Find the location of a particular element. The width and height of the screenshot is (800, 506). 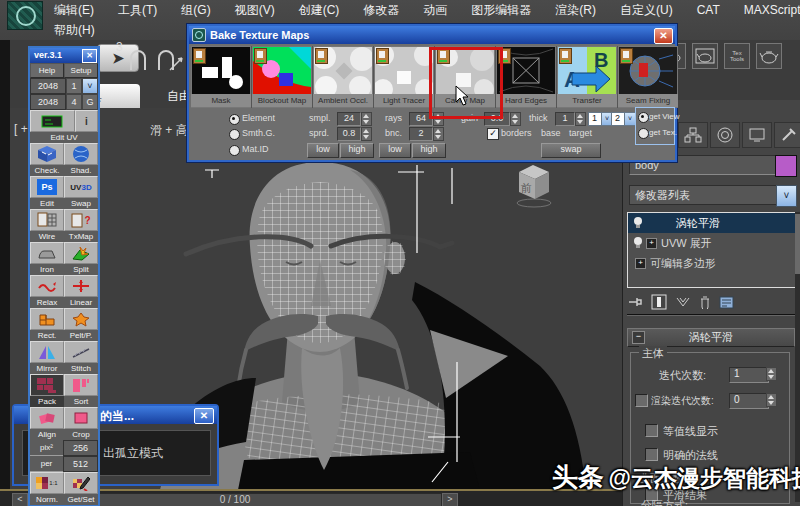

smpl-spinner is located at coordinates (366, 119).